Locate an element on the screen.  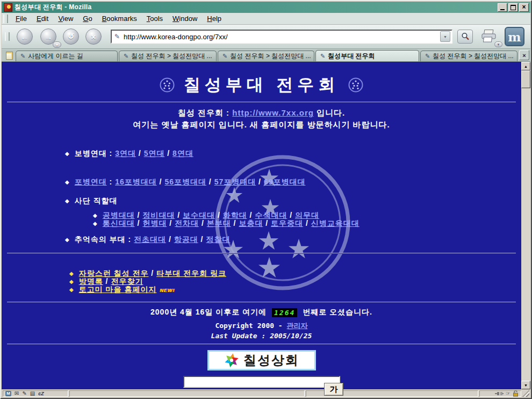
page-link: 토고미 마을 홈페이지 is located at coordinates (118, 289).